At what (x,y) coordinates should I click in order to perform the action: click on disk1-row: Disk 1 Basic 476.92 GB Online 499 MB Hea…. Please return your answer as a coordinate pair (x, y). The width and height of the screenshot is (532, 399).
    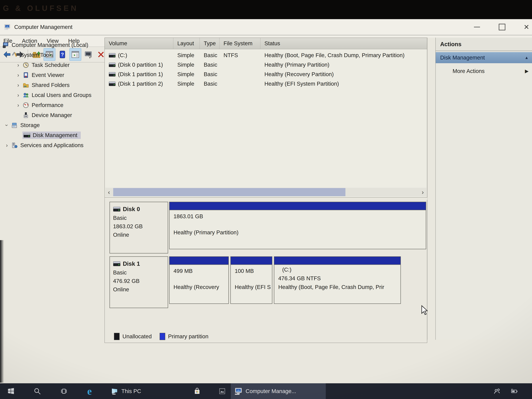
    Looking at the image, I should click on (266, 282).